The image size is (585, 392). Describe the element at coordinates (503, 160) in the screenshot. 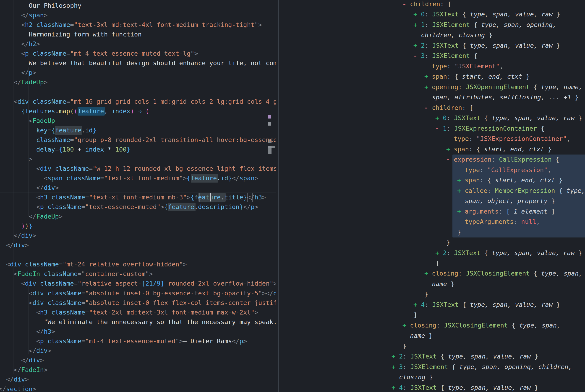

I see `ast-line: - expression: CallExpression {` at that location.